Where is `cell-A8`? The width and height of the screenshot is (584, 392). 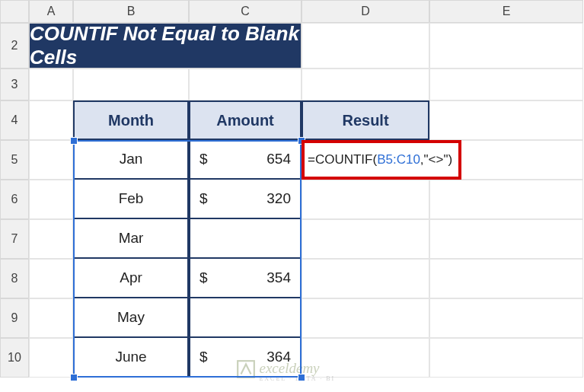
cell-A8 is located at coordinates (51, 279).